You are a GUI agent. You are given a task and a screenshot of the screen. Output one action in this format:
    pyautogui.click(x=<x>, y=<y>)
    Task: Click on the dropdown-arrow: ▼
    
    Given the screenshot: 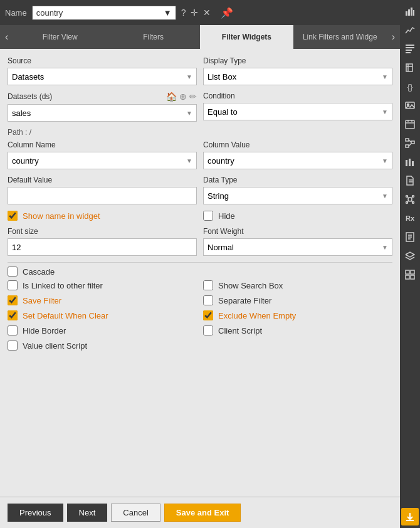 What is the action you would take?
    pyautogui.click(x=168, y=13)
    